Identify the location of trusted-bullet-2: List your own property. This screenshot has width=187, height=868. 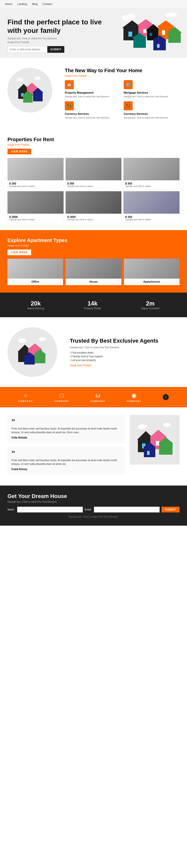
(114, 360).